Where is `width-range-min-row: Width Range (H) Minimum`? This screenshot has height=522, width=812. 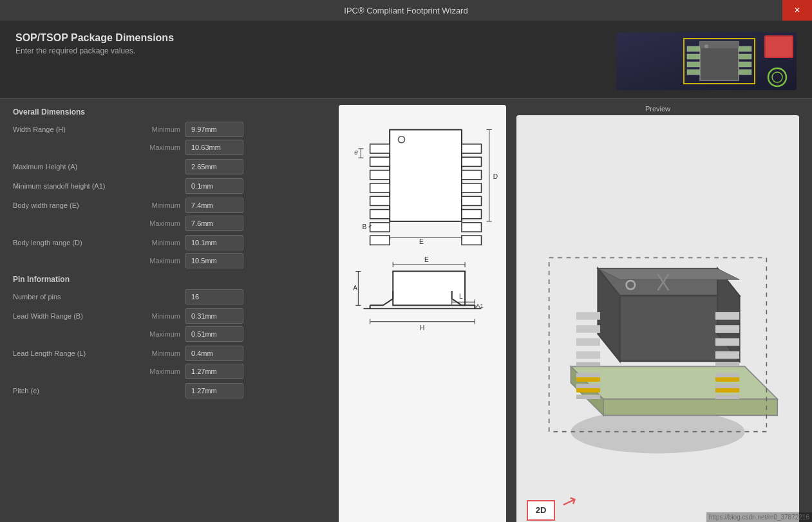
width-range-min-row: Width Range (H) Minimum is located at coordinates (171, 129).